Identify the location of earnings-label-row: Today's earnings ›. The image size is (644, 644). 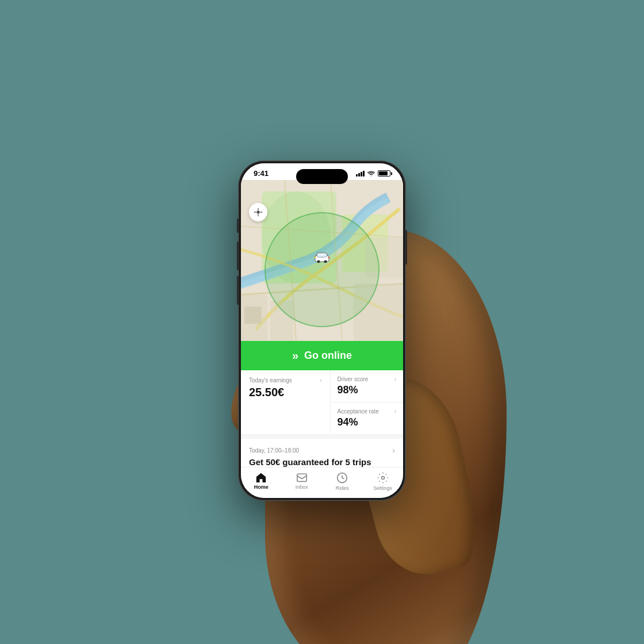
(285, 381).